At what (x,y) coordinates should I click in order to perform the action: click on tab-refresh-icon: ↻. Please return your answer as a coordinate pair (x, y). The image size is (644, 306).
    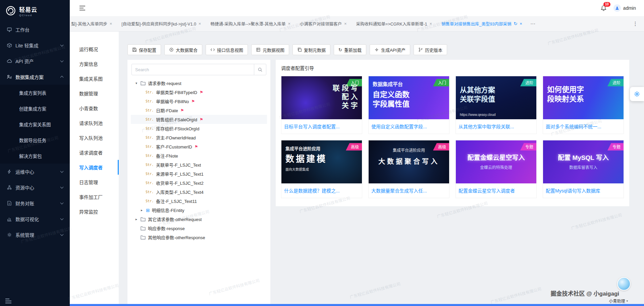
    Looking at the image, I should click on (515, 24).